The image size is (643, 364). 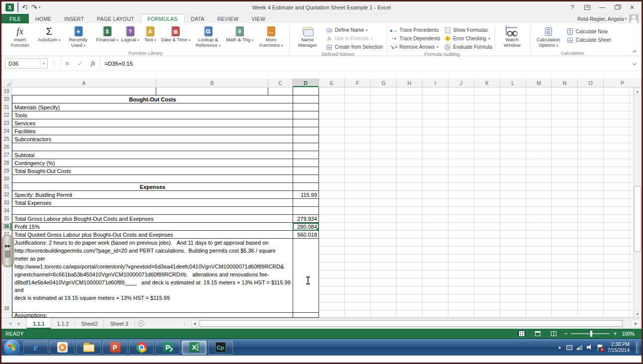 What do you see at coordinates (163, 19) in the screenshot?
I see `tab-formulas: FORMULAS` at bounding box center [163, 19].